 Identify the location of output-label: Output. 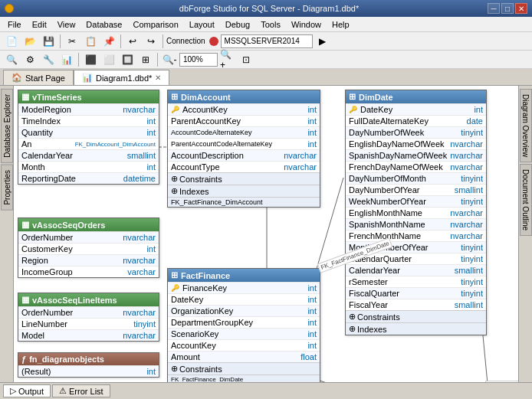
(31, 391).